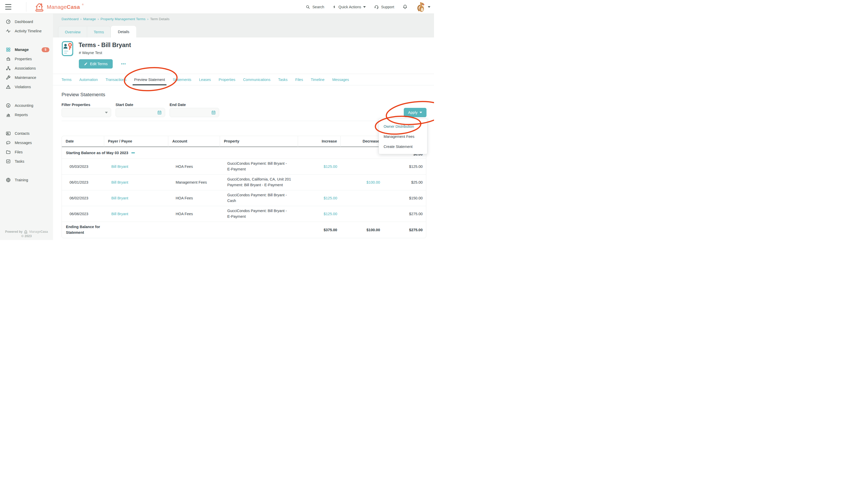 Image resolution: width=868 pixels, height=480 pixels. What do you see at coordinates (26, 180) in the screenshot?
I see `sidebar-item-training: Training` at bounding box center [26, 180].